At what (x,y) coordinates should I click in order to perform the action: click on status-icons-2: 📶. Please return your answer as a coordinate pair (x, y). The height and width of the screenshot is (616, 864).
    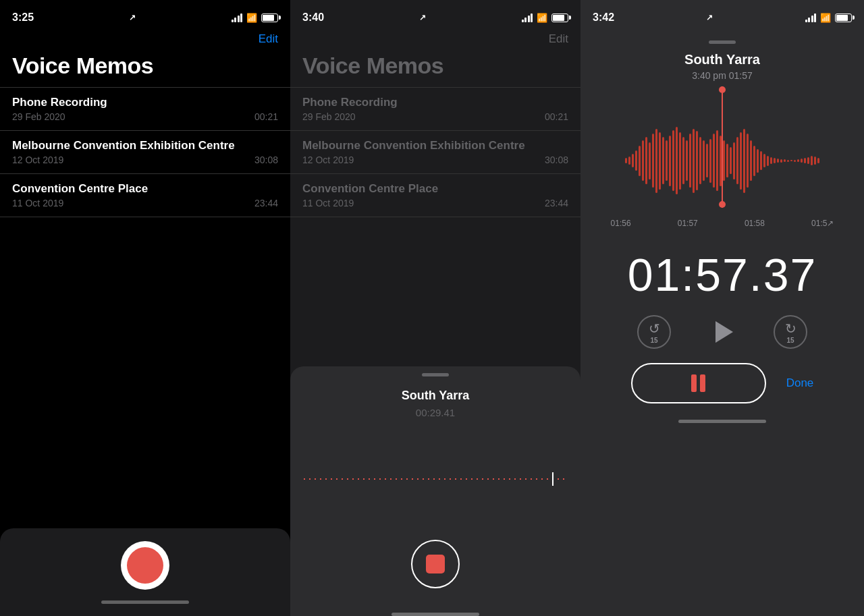
    Looking at the image, I should click on (545, 18).